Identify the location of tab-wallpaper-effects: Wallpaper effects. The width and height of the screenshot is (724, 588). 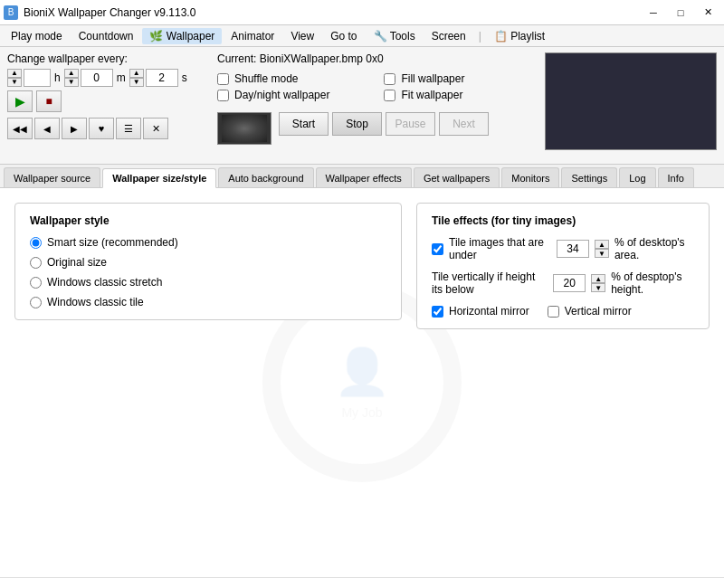
(364, 177).